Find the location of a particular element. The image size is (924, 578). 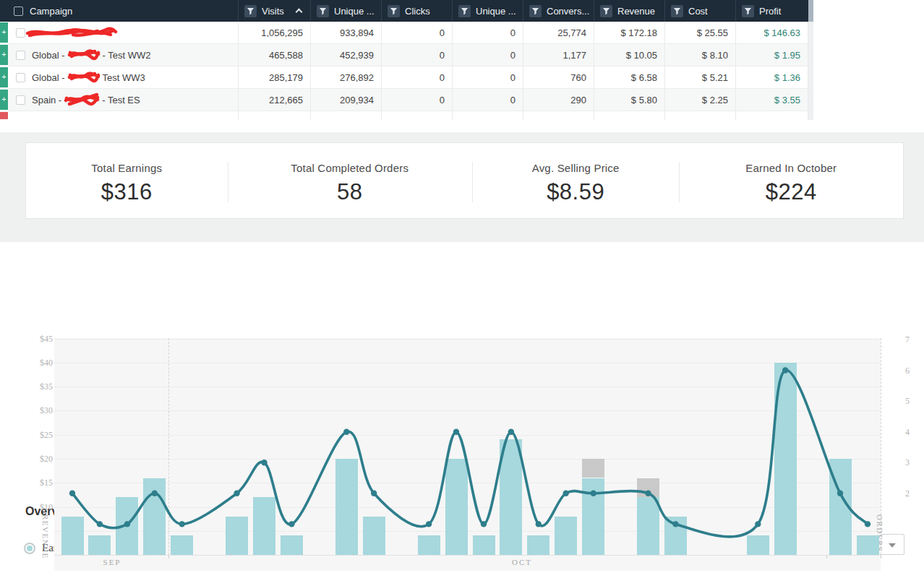

sort-ascending-icon is located at coordinates (299, 12).